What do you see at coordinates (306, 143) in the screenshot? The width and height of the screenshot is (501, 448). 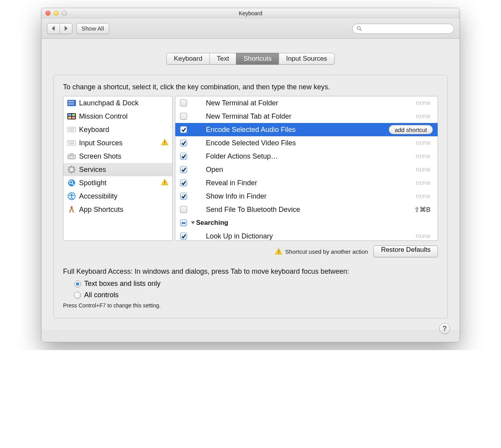 I see `shortcut-item-encode-selected-video-files: Encode Selected Video Filesnone` at bounding box center [306, 143].